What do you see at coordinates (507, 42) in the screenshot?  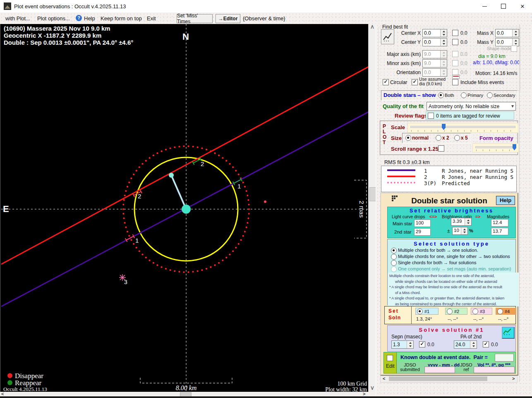 I see `mass-y-spinner: 0.0` at bounding box center [507, 42].